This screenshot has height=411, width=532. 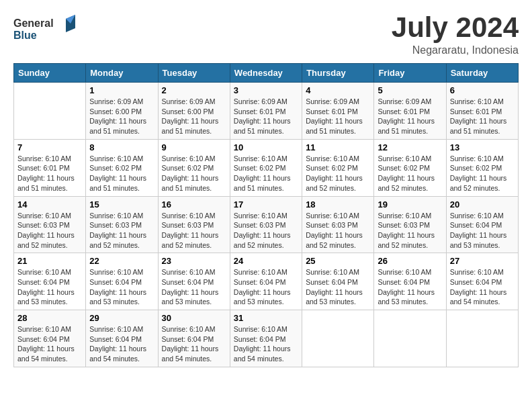 I want to click on calendar-cell: 18Sunrise: 6:10 AM Sunset: 6:03 PM Dayli…, so click(x=339, y=224).